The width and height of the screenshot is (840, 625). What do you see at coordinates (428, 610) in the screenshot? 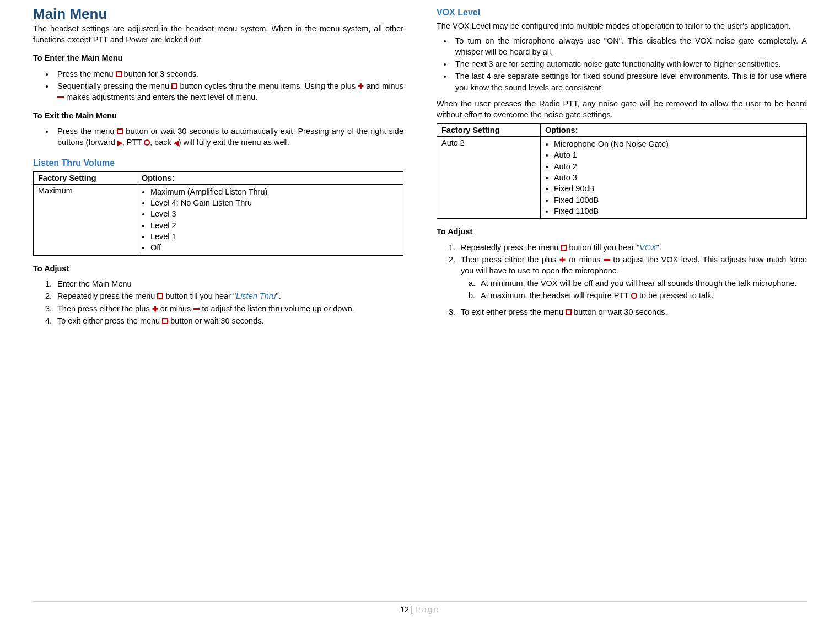
I see `page-label: Page` at bounding box center [428, 610].